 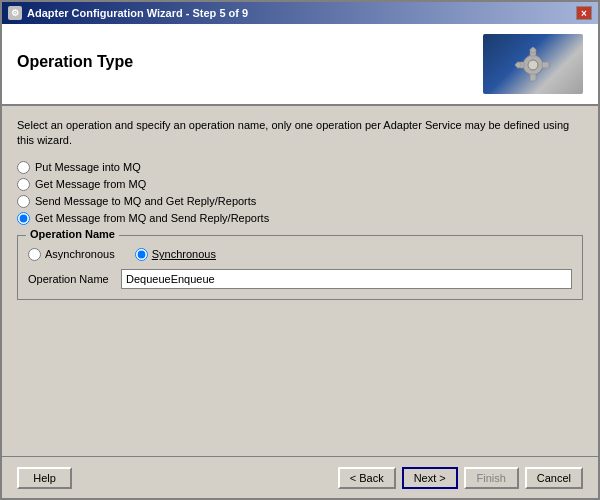 What do you see at coordinates (70, 279) in the screenshot?
I see `op-name-label: Operation Name` at bounding box center [70, 279].